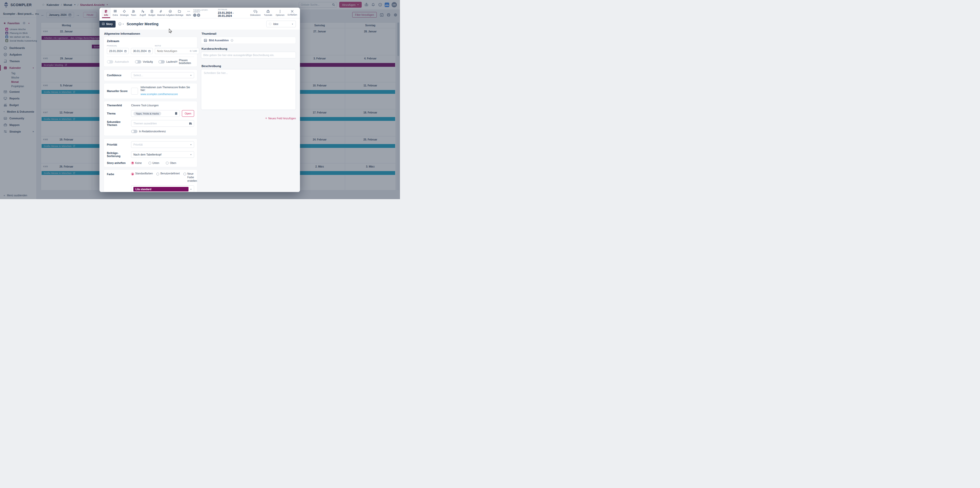 The image size is (980, 488). I want to click on owner-avatar-count: 2, so click(199, 15).